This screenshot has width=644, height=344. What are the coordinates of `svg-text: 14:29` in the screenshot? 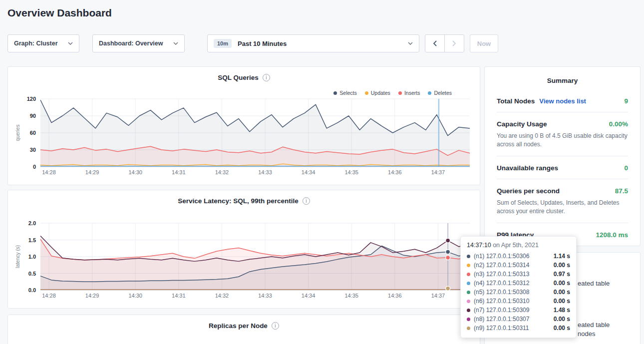 It's located at (92, 296).